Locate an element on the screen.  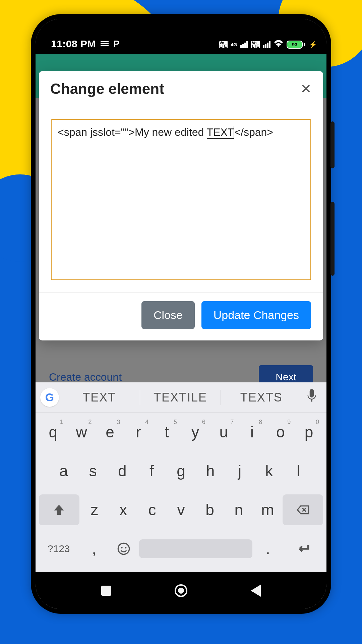
key-o: o9 is located at coordinates (280, 432).